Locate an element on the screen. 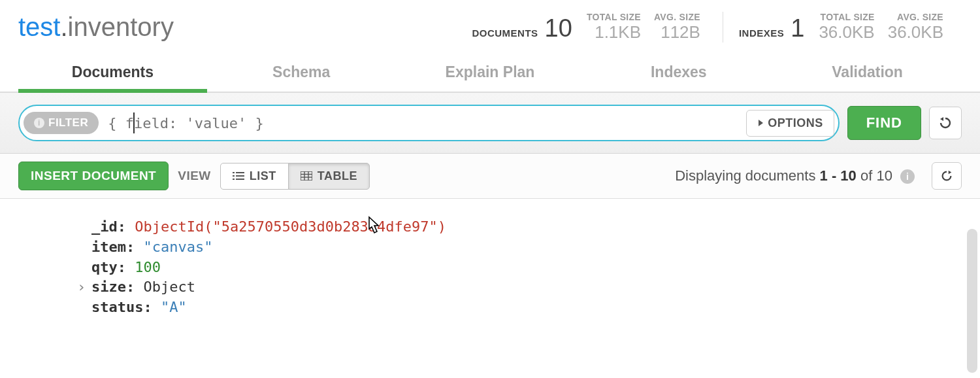 This screenshot has height=378, width=980. namespace-title: test.inventory is located at coordinates (96, 27).